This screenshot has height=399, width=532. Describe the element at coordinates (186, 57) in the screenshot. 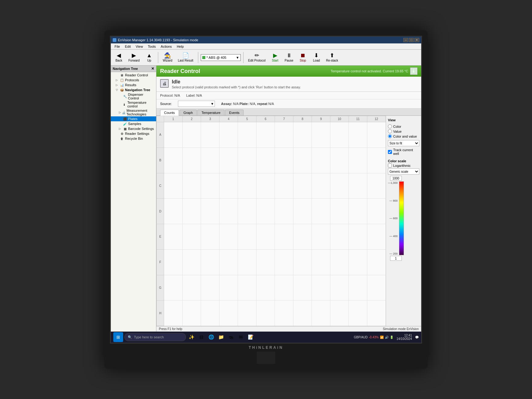

I see `last-result-button: 📄 Last Result` at that location.